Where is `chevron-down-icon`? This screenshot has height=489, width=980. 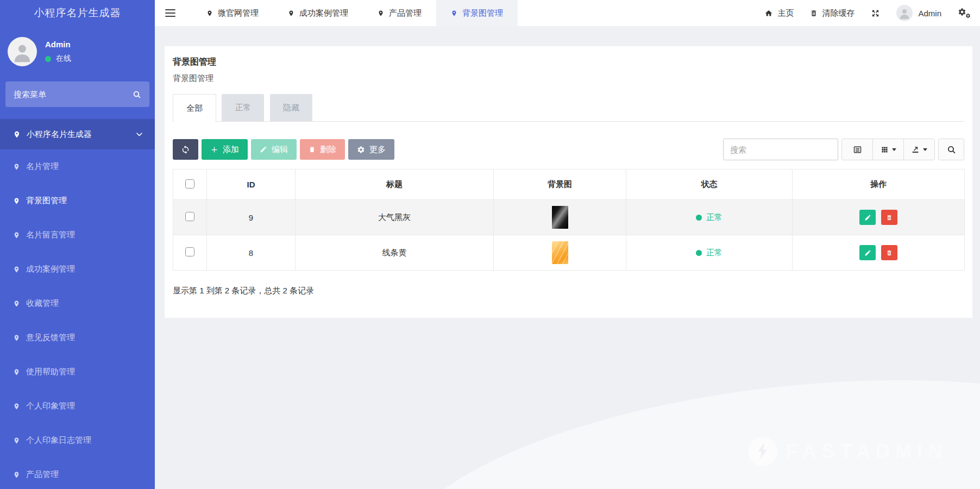
chevron-down-icon is located at coordinates (139, 135).